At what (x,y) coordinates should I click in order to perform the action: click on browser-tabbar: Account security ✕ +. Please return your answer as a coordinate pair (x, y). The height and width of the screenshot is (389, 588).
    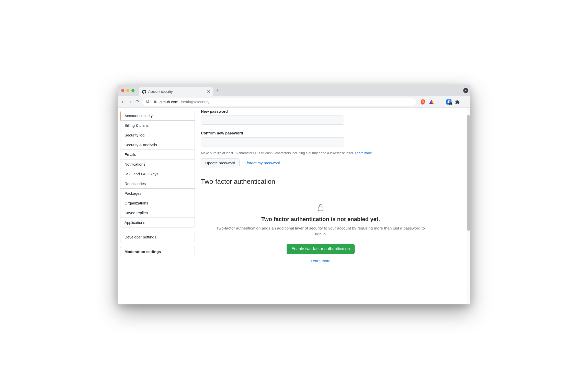
    Looking at the image, I should click on (294, 90).